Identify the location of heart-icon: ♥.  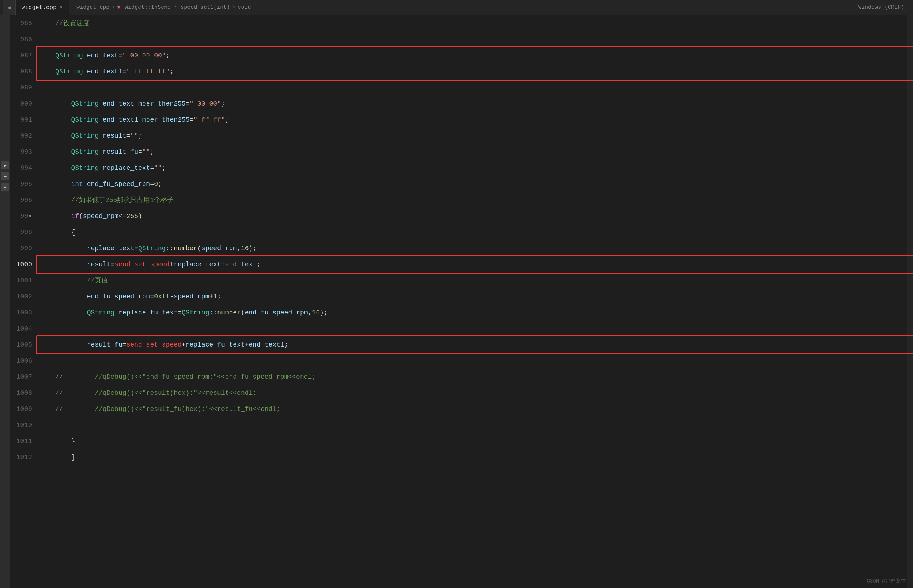
(118, 8).